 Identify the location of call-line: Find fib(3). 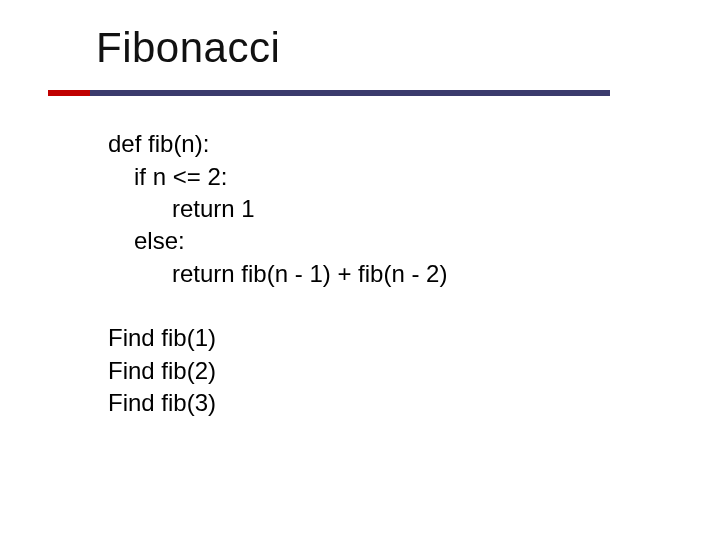
(390, 403).